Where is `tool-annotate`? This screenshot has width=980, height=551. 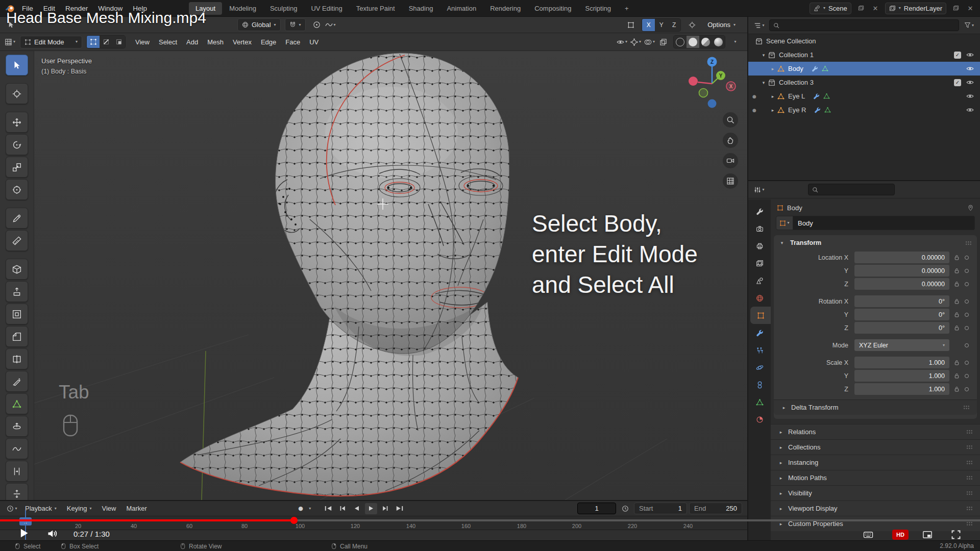
tool-annotate is located at coordinates (17, 218).